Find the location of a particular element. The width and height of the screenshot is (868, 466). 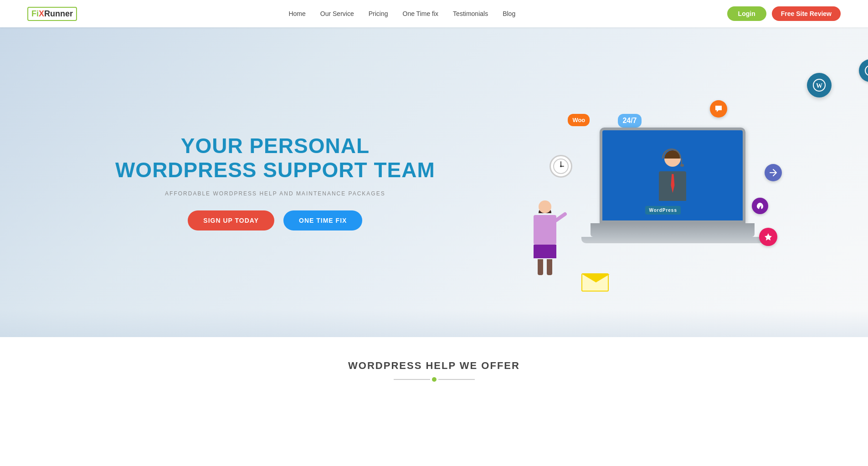

svg-text: W is located at coordinates (819, 86).